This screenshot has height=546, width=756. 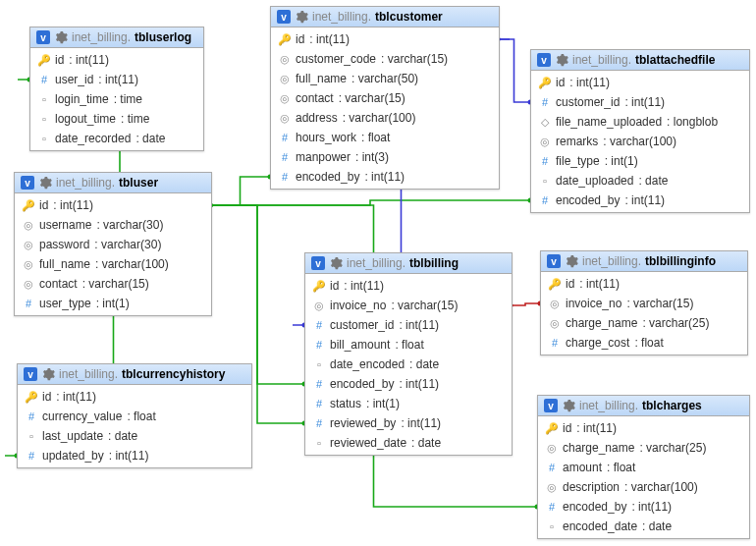 What do you see at coordinates (408, 263) in the screenshot?
I see `table-header: vinet_billing.tblbilling` at bounding box center [408, 263].